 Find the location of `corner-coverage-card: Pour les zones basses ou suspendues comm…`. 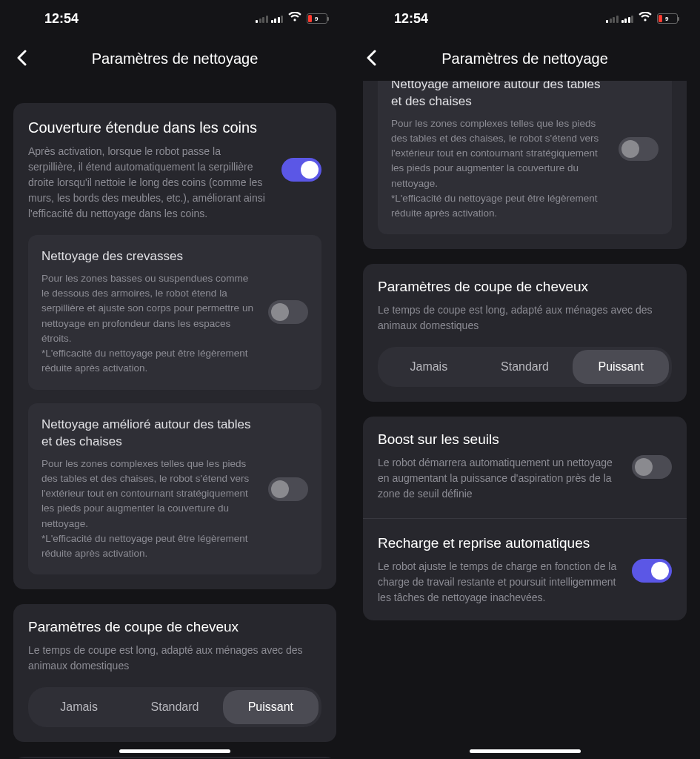

corner-coverage-card: Pour les zones basses ou suspendues comm… is located at coordinates (524, 165).